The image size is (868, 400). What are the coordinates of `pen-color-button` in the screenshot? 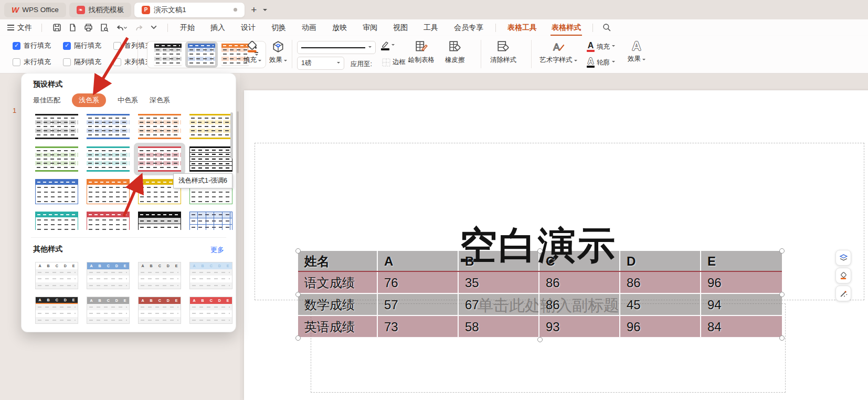 It's located at (388, 46).